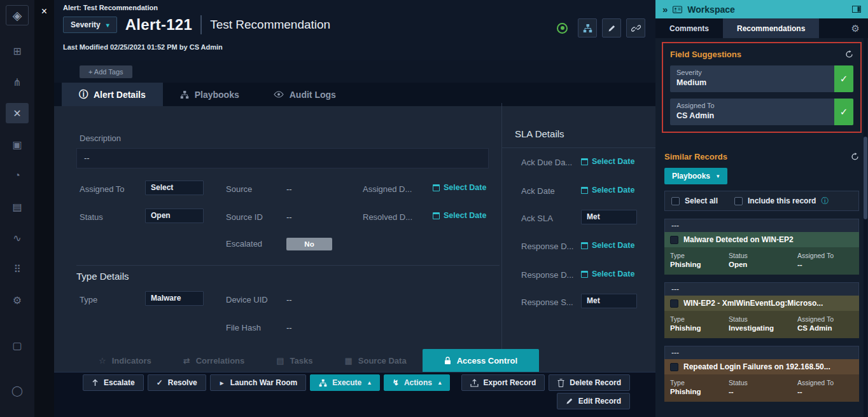 Image resolution: width=868 pixels, height=417 pixels. I want to click on response-sla-field: Met, so click(609, 301).